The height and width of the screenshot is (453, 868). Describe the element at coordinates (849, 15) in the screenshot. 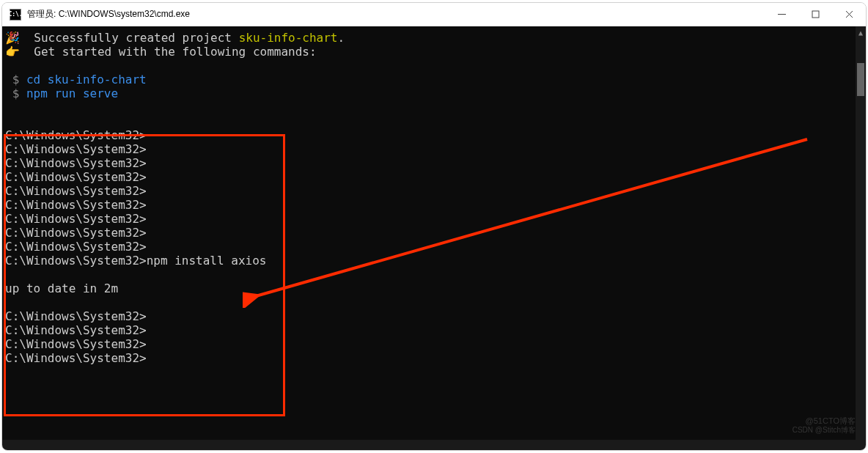

I see `close-button` at that location.